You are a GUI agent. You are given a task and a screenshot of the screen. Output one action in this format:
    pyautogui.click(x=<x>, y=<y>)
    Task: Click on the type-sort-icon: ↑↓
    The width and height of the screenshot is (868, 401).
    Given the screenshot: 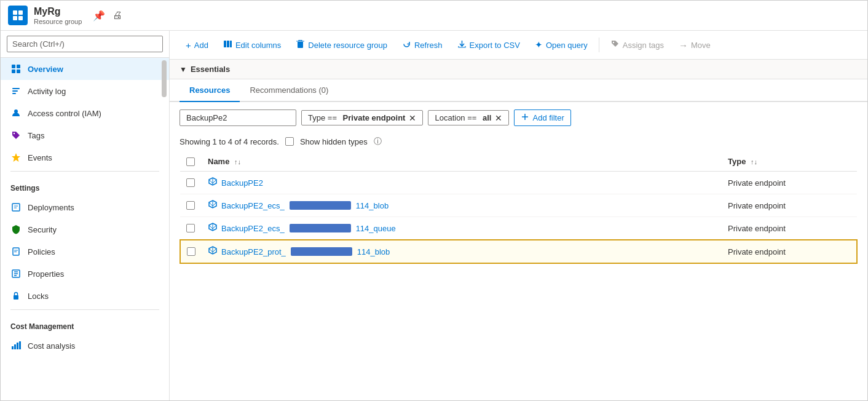 What is the action you would take?
    pyautogui.click(x=754, y=162)
    